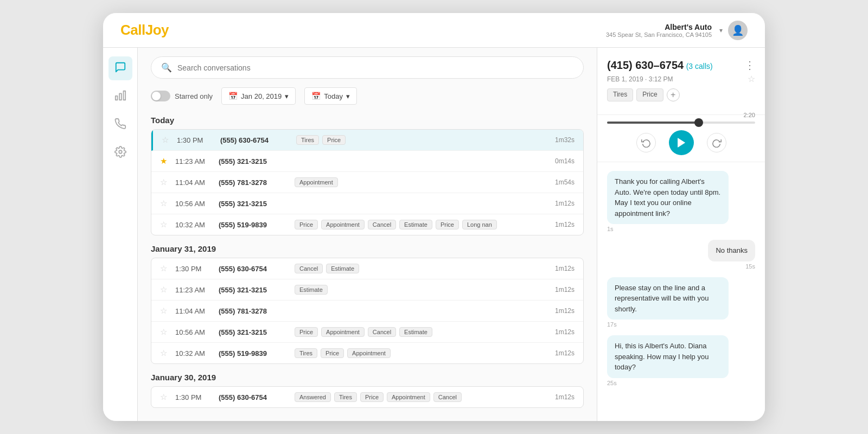 Image resolution: width=868 pixels, height=434 pixels. I want to click on progress-bar: 2:20, so click(681, 123).